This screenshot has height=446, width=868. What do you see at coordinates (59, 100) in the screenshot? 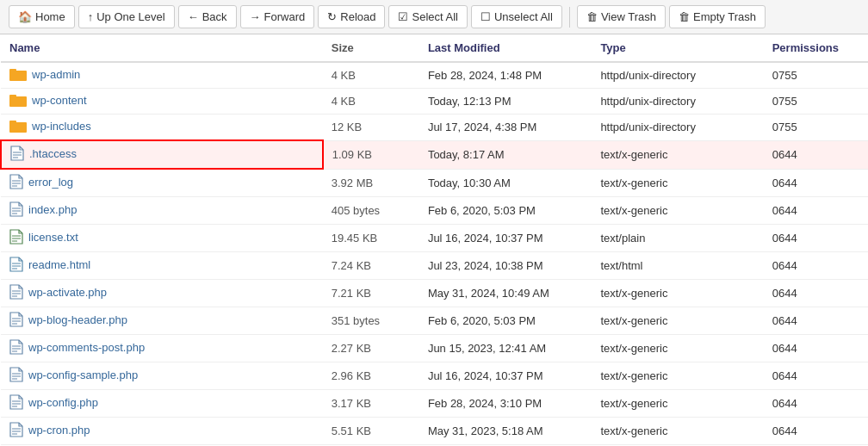
I see `file-name-text: wp-content` at bounding box center [59, 100].